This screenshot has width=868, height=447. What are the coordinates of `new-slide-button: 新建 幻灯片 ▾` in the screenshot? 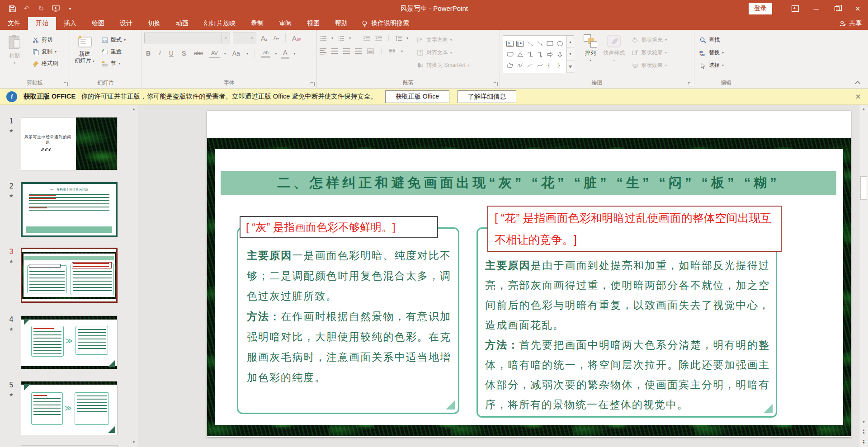 It's located at (85, 55).